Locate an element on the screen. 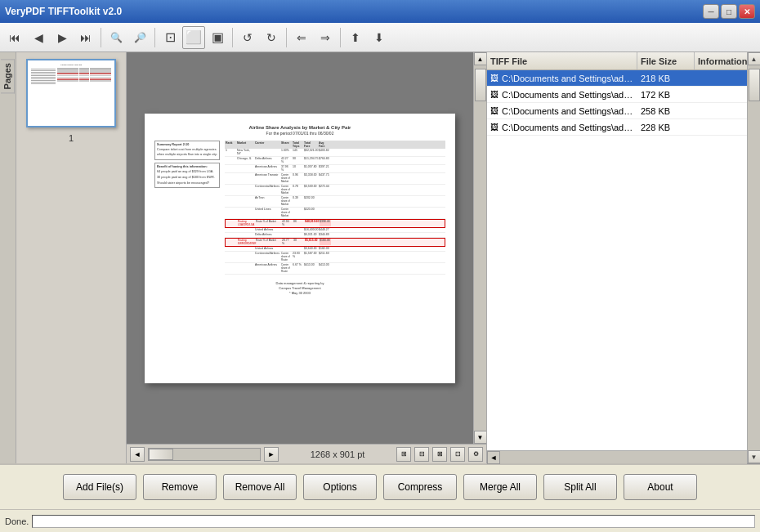 The width and height of the screenshot is (760, 532). file-row-1: 🖼 C:\Documents and Settings\admin... 218… is located at coordinates (624, 78).